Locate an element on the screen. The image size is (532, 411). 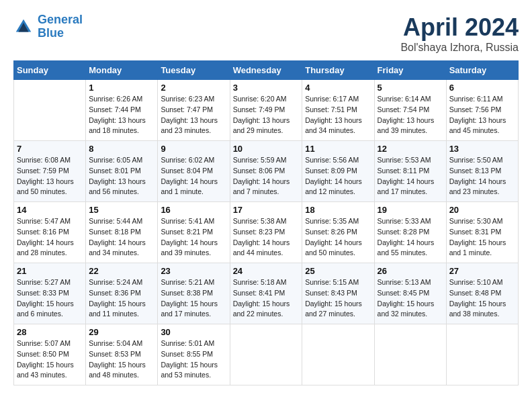
calendar-cell: 1 Sunrise: 6:26 AM Sunset: 7:44 PM Dayli… is located at coordinates (122, 110).